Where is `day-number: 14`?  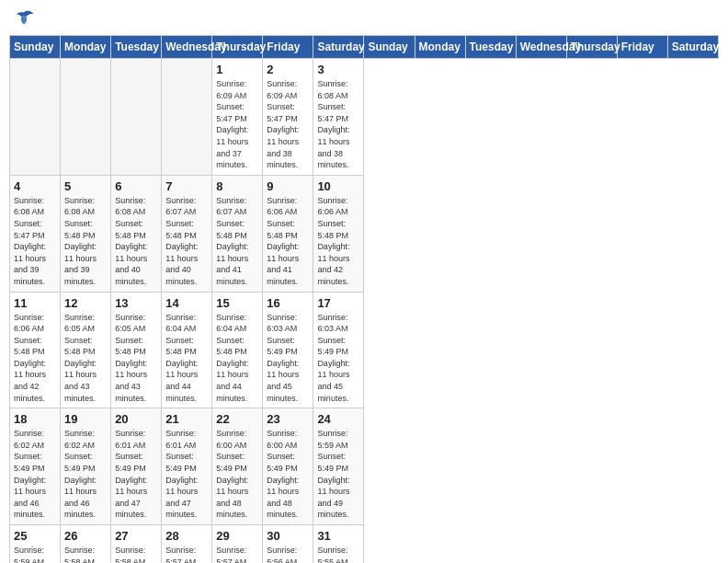
day-number: 14 is located at coordinates (187, 304).